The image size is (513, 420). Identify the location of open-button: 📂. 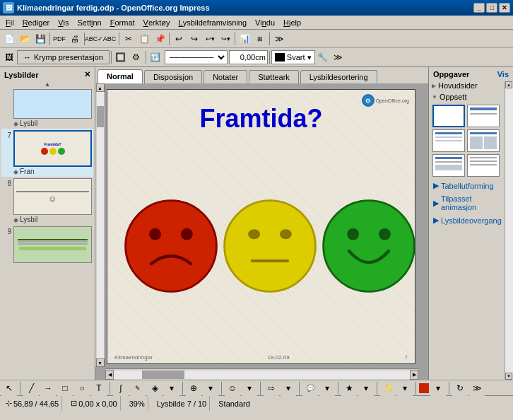
(25, 39).